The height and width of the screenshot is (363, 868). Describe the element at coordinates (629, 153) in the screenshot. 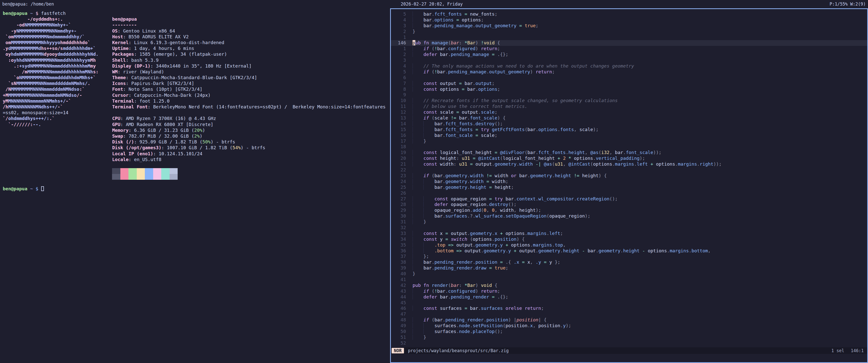

I see `code-line: 19 const logical_font_height = @divFloor…` at that location.